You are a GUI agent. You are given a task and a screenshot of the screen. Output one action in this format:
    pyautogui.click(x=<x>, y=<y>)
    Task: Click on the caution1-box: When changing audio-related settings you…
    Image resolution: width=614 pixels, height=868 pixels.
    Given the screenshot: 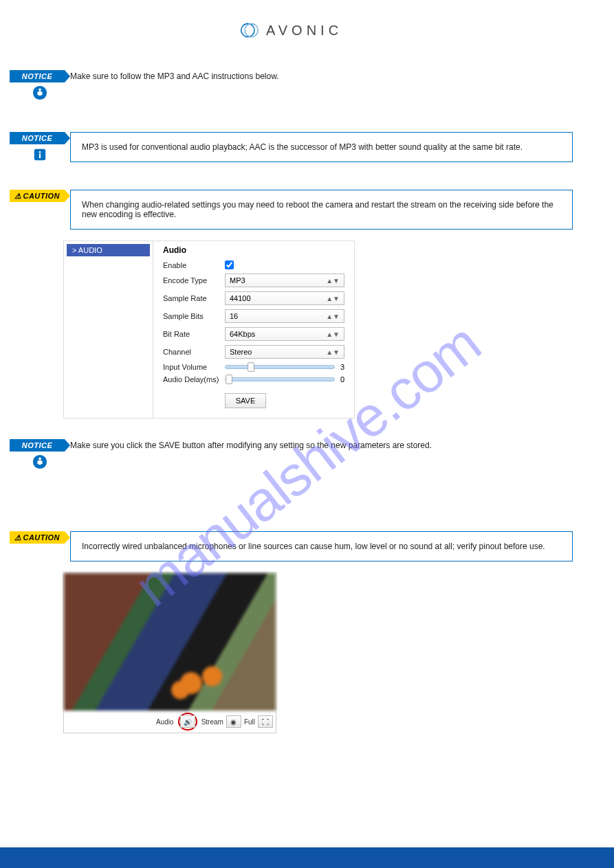 What is the action you would take?
    pyautogui.click(x=322, y=210)
    